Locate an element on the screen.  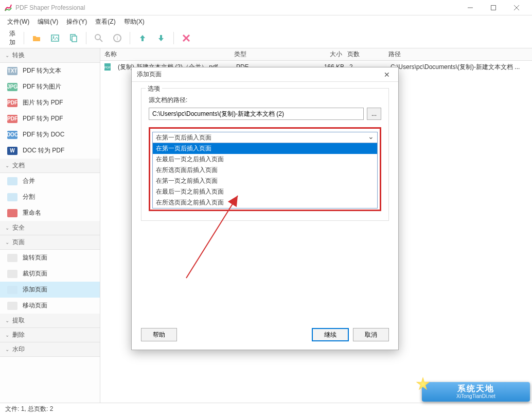
source-path-input is located at coordinates (256, 114).